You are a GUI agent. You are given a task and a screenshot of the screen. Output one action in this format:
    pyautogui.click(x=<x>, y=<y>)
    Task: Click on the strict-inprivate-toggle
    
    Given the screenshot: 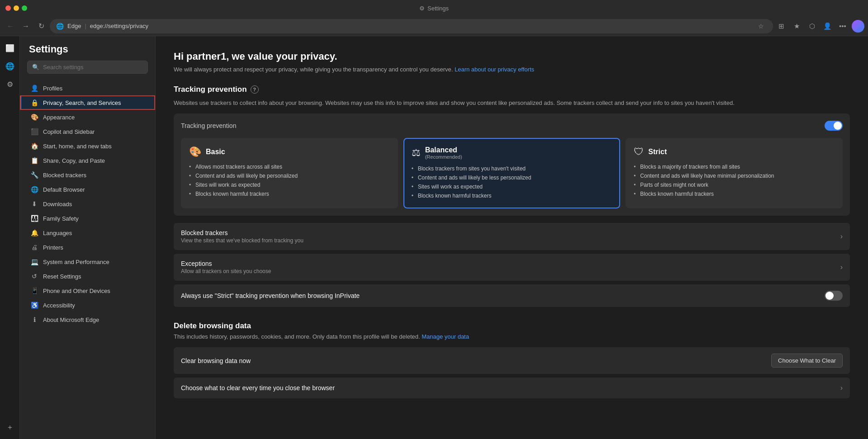 What is the action you would take?
    pyautogui.click(x=834, y=296)
    